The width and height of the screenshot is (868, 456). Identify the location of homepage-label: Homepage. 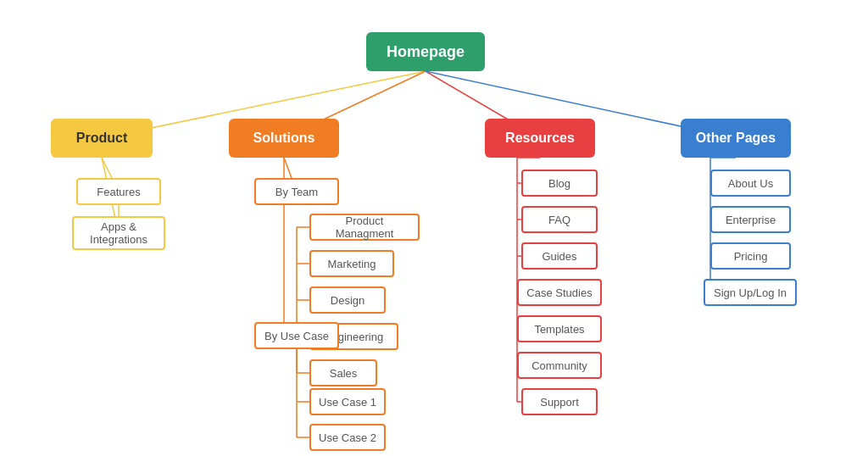
(426, 53).